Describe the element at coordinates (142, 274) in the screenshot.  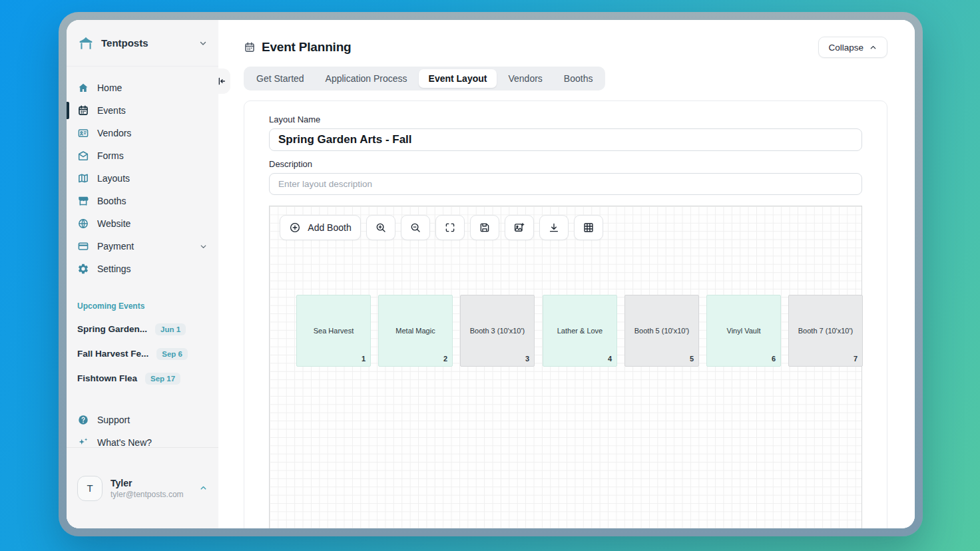
I see `sidebar: Tentposts Home Events Vendors` at that location.